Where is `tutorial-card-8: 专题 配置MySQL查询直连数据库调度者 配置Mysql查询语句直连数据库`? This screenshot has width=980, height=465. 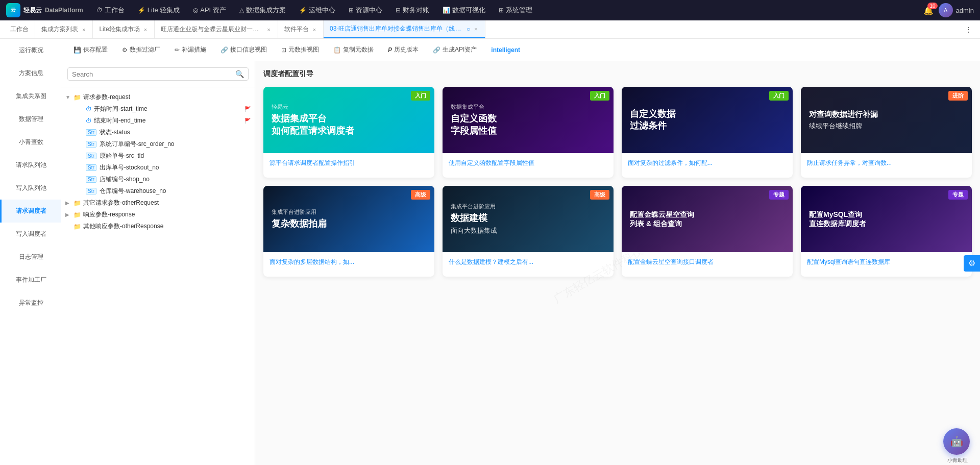 tutorial-card-8: 专题 配置MySQL查询直连数据库调度者 配置Mysql查询语句直连数据库 is located at coordinates (886, 231).